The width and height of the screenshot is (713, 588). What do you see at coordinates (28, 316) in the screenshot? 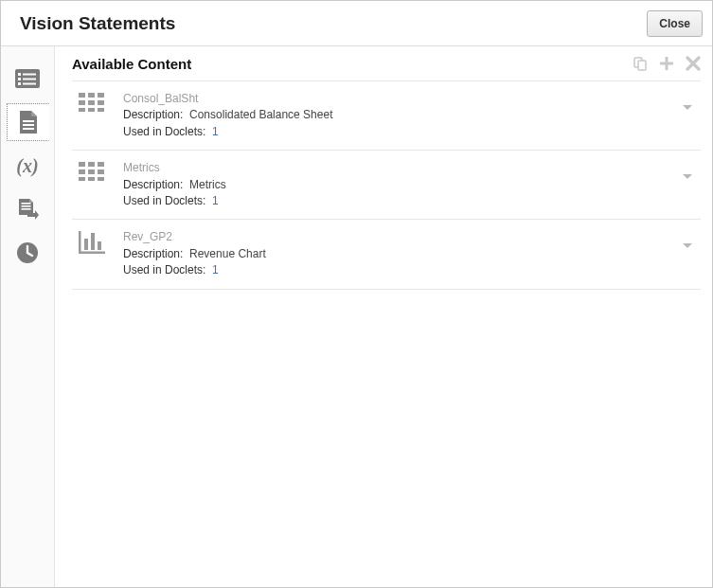
I see `sidebar: (x)` at bounding box center [28, 316].